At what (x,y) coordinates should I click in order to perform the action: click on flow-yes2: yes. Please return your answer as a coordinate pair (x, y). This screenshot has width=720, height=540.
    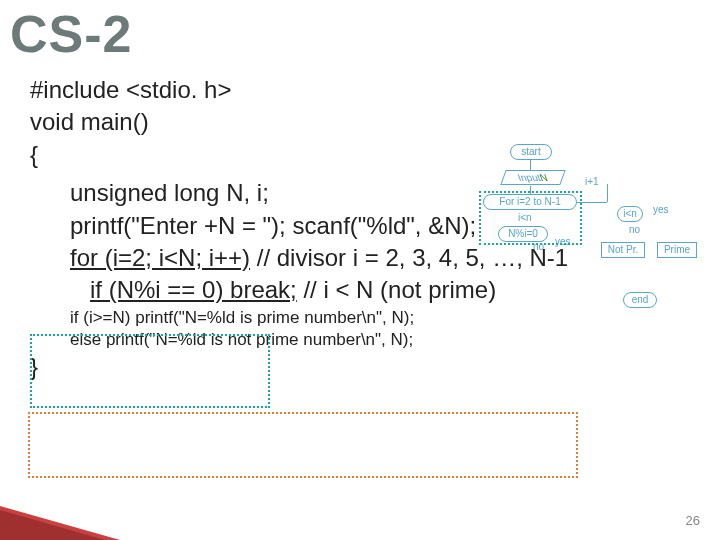
    Looking at the image, I should click on (661, 210).